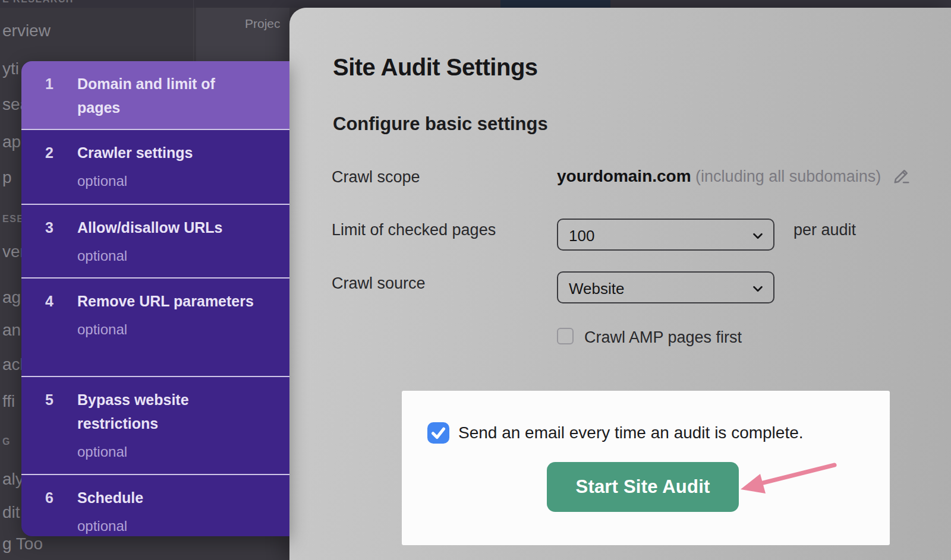  What do you see at coordinates (156, 327) in the screenshot?
I see `step-remove-url-parameters: 4 Remove URL parameters optional` at bounding box center [156, 327].